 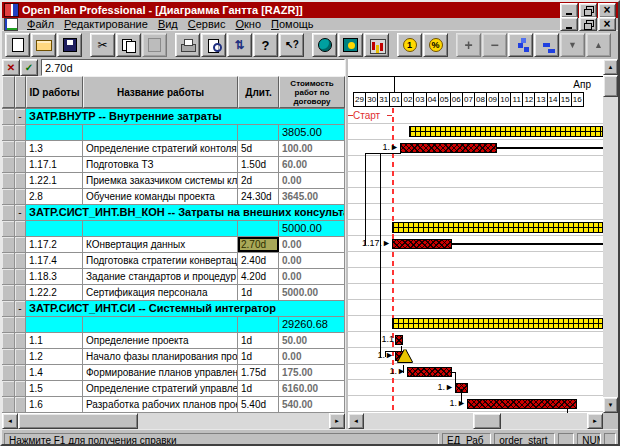 What do you see at coordinates (106, 24) in the screenshot?
I see `menu-item-1: Редактирование` at bounding box center [106, 24].